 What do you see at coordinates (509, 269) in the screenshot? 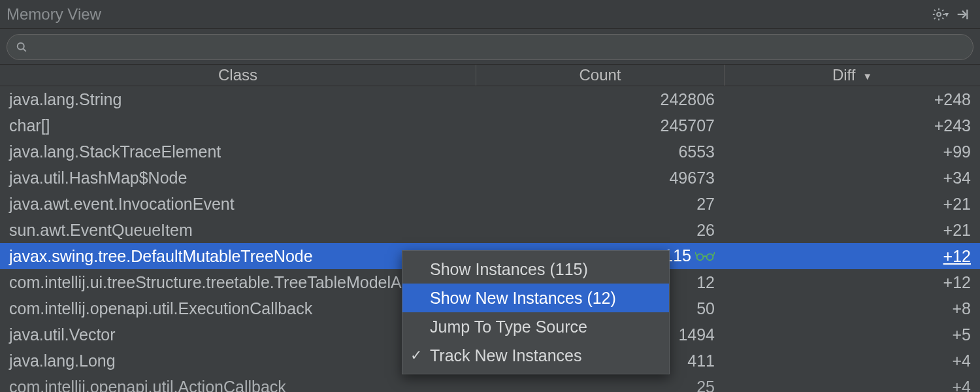
I see `context-menu-item-label: Show Instances (115)` at bounding box center [509, 269].